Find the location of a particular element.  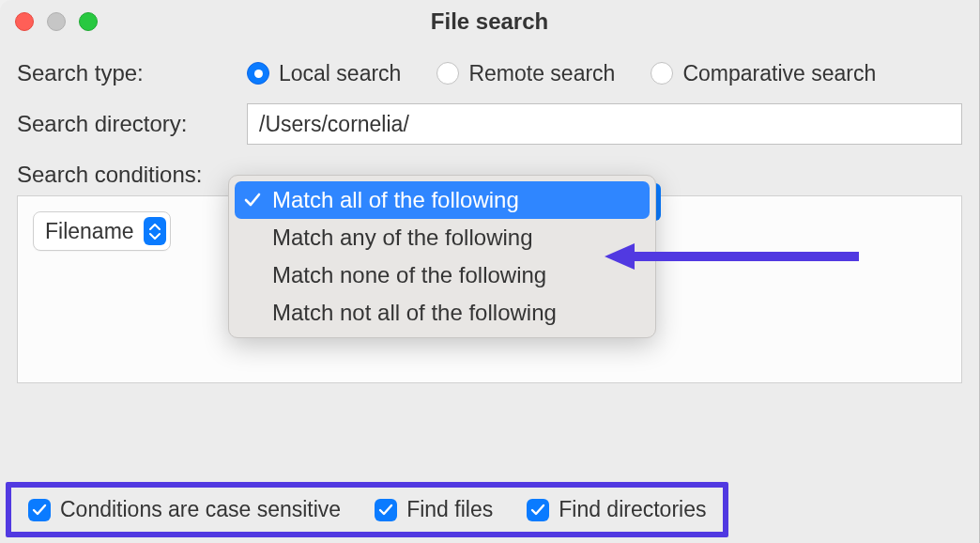

dropdown-item-label: Match not all of the following is located at coordinates (415, 313).